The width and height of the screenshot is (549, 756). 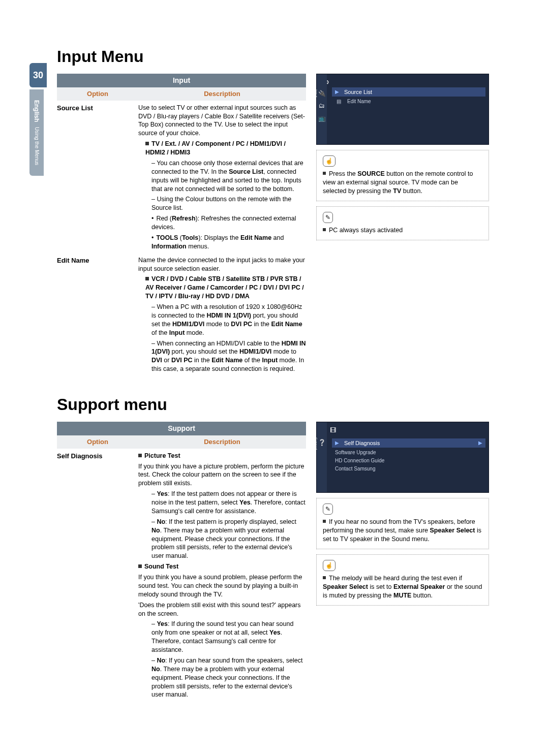 I want to click on text: – Yes: If the test pattern does not appe…, so click(x=229, y=503).